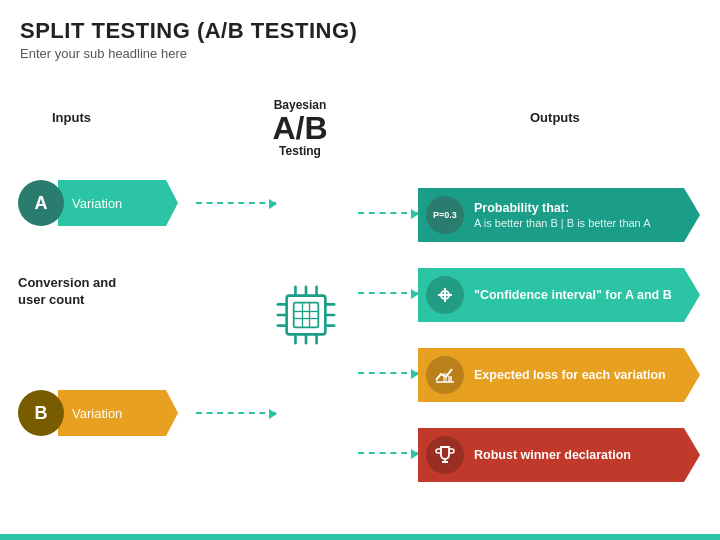 The width and height of the screenshot is (720, 540). I want to click on output-shape-3: Expected loss for each variation, so click(559, 375).